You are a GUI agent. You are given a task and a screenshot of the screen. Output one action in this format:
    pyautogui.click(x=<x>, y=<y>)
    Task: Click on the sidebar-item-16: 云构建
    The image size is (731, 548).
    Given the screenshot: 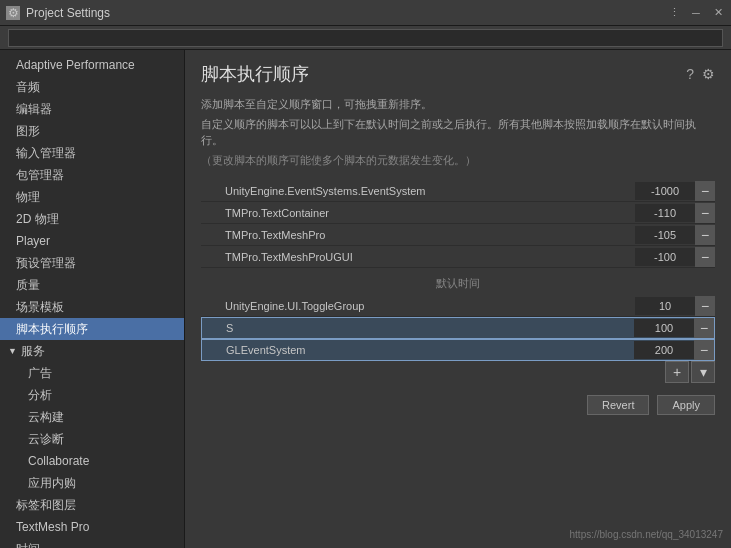 What is the action you would take?
    pyautogui.click(x=92, y=417)
    